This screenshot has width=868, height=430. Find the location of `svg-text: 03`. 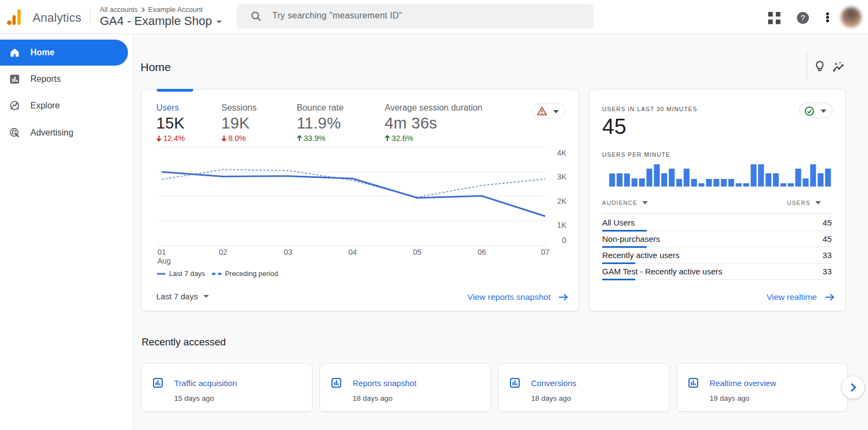

svg-text: 03 is located at coordinates (288, 252).